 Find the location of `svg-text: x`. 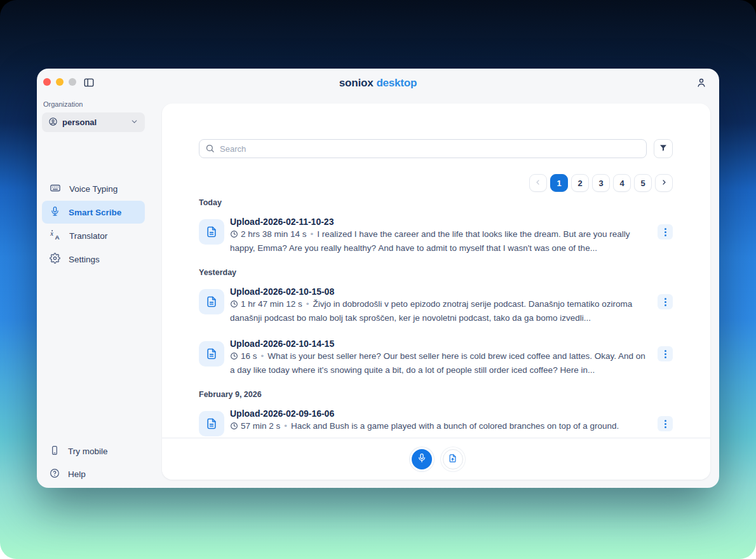

svg-text: x is located at coordinates (51, 234).